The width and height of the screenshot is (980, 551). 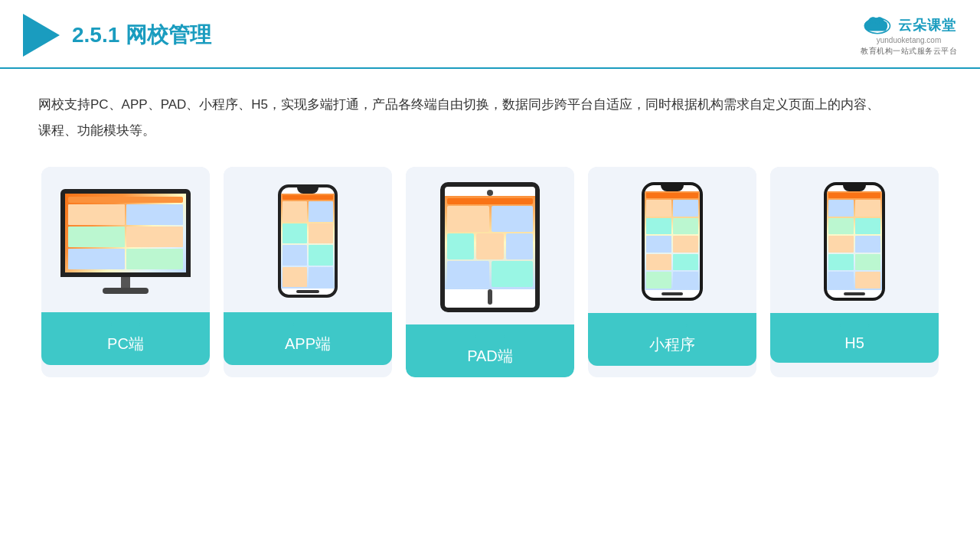 I want to click on card-pc-label: PC端, so click(x=126, y=338).